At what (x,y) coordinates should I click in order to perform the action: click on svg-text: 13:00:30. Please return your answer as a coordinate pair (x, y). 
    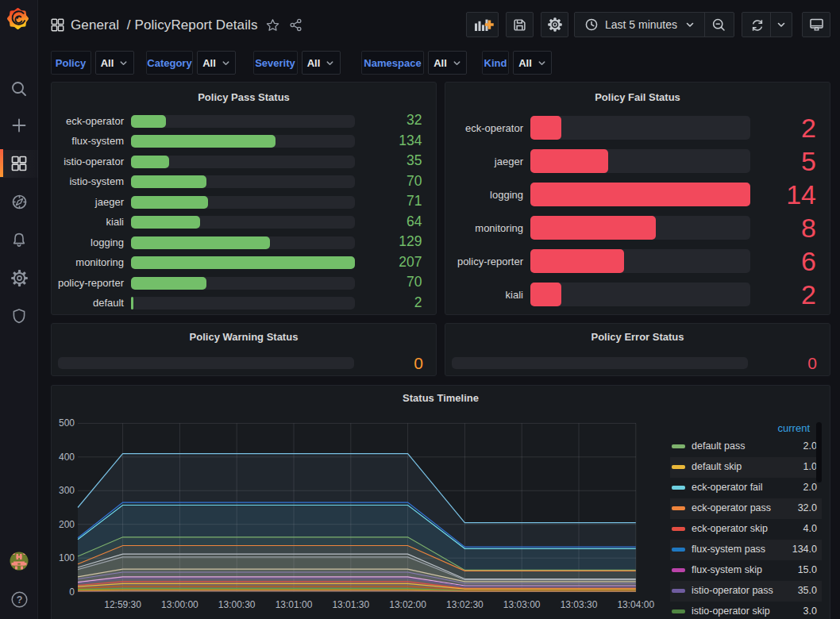
    Looking at the image, I should click on (237, 605).